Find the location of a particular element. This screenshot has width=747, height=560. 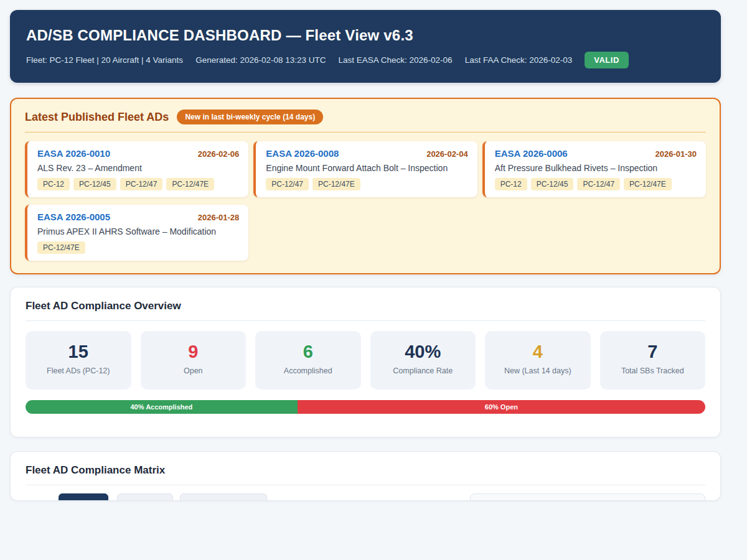

stat-label: Fleet ADs (PC-12) is located at coordinates (78, 371).